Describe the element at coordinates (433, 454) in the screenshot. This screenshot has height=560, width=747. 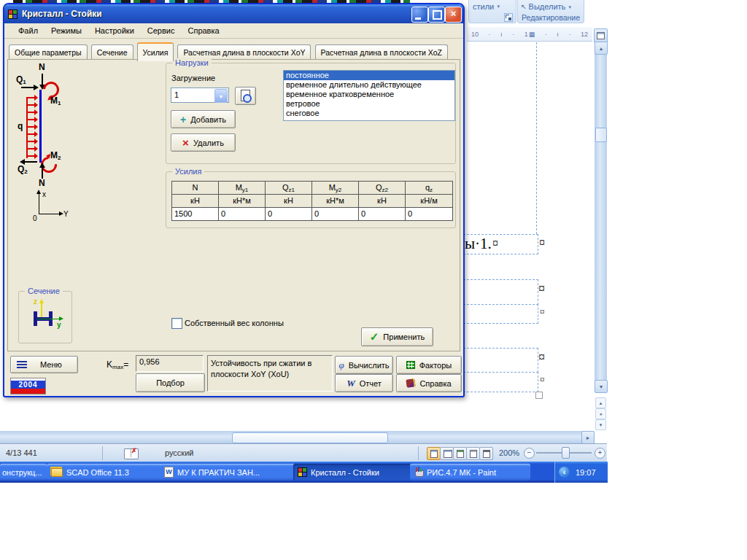
I see `print-layout-view-button` at that location.